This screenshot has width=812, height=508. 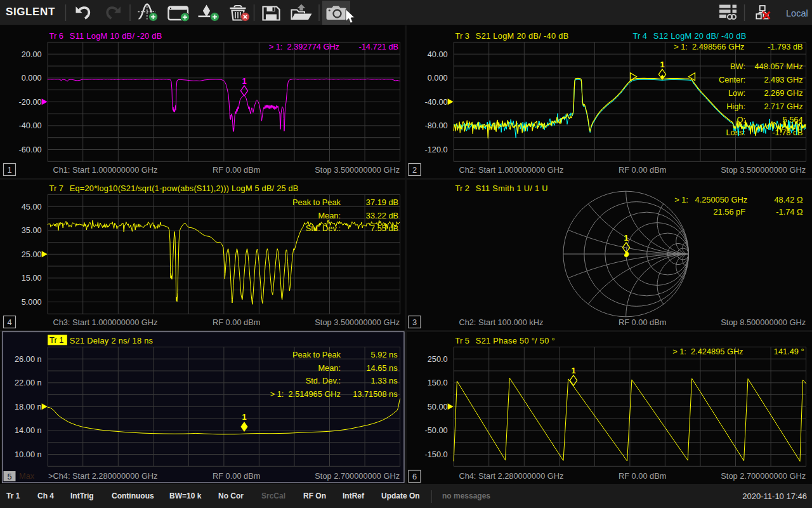 What do you see at coordinates (384, 354) in the screenshot?
I see `svg-text: 5.92 ns` at bounding box center [384, 354].